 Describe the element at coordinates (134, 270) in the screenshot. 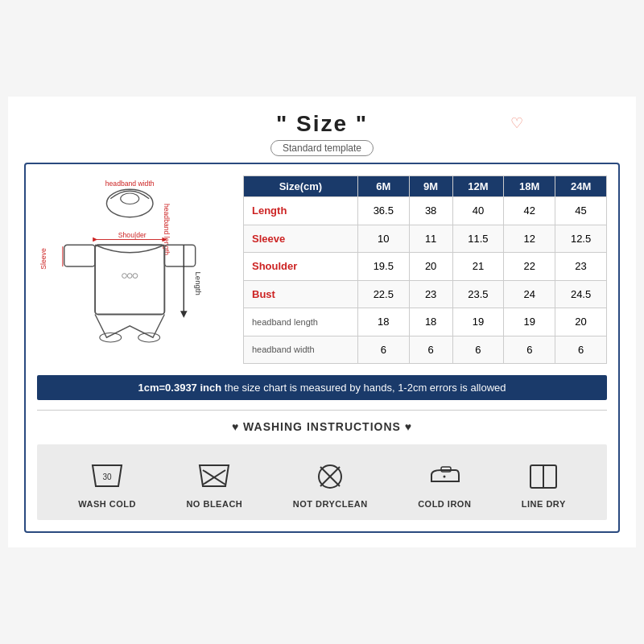

I see `garment-diagram: headband width headband length` at that location.